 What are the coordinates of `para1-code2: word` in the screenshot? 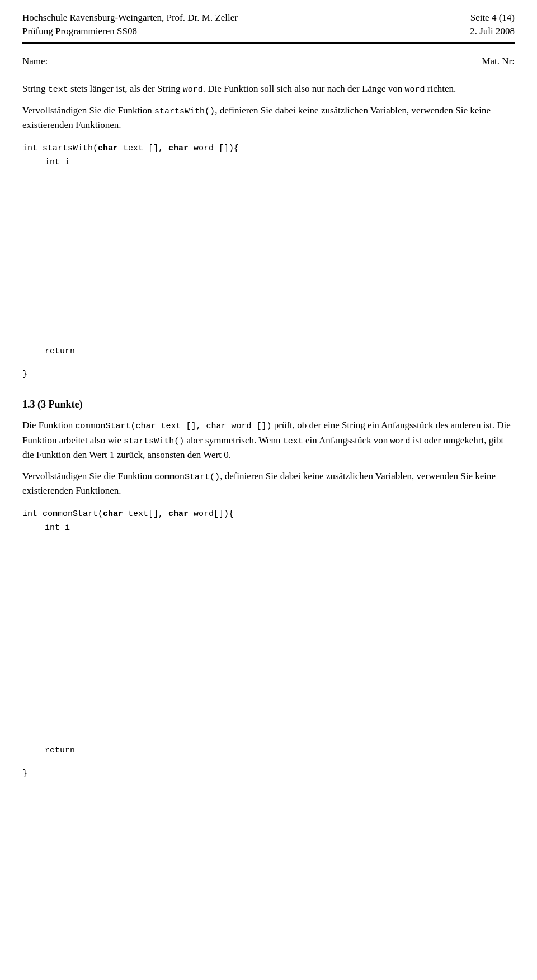 It's located at (193, 89).